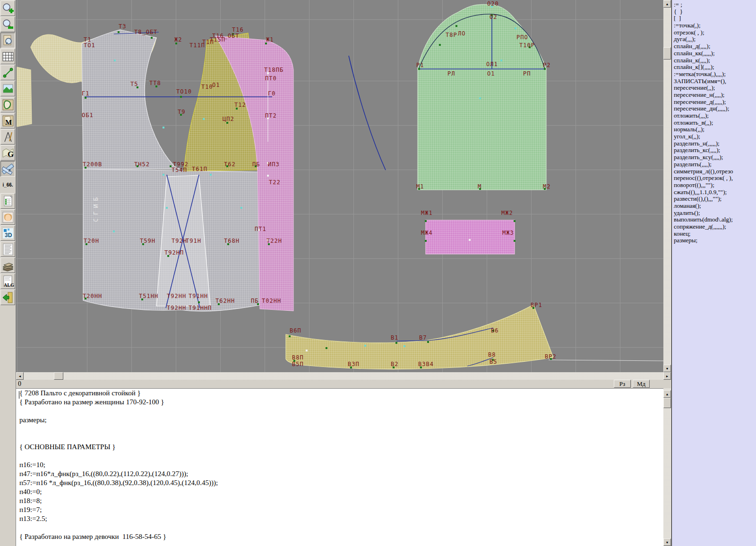 This screenshot has height=546, width=756. What do you see at coordinates (714, 199) in the screenshot?
I see `command-item: развести((),(),,,"");` at bounding box center [714, 199].